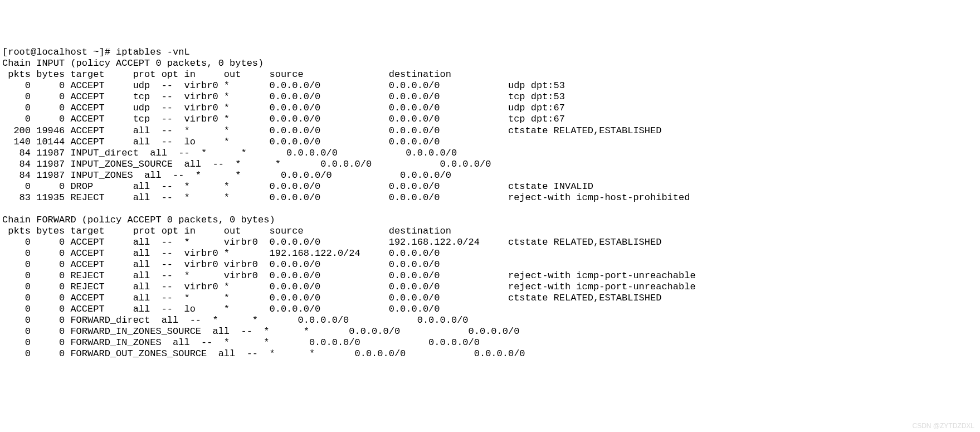 This screenshot has width=980, height=432. I want to click on input-rule: 140 10144 ACCEPT all -- lo * 0.0.0.0/0 0…, so click(252, 142).